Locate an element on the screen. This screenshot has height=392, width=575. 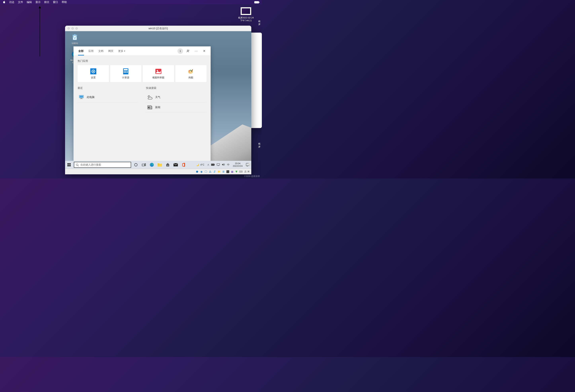
vm-statusbar: ⬢ ◉ 🖵 🖧 ⇵ 📁 🖥 ⬛ ▦ ⯆ ⌨ 左 ⌘ is located at coordinates (158, 172).